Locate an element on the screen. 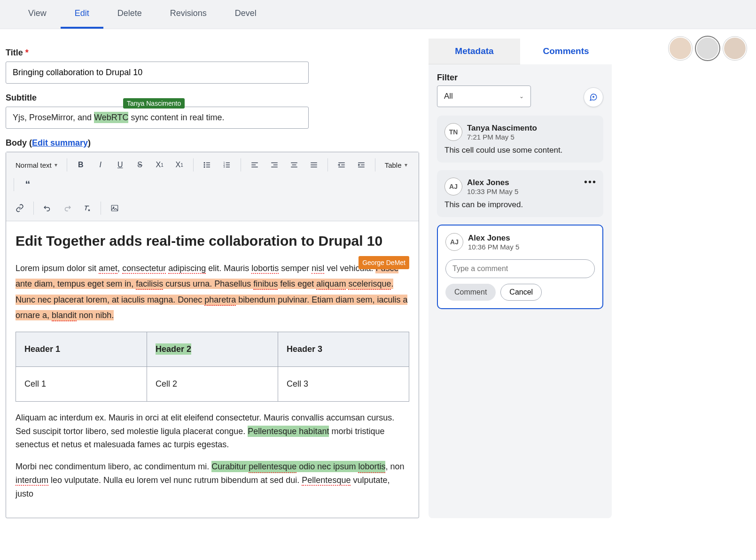 The image size is (756, 560). align-left-button is located at coordinates (255, 165).